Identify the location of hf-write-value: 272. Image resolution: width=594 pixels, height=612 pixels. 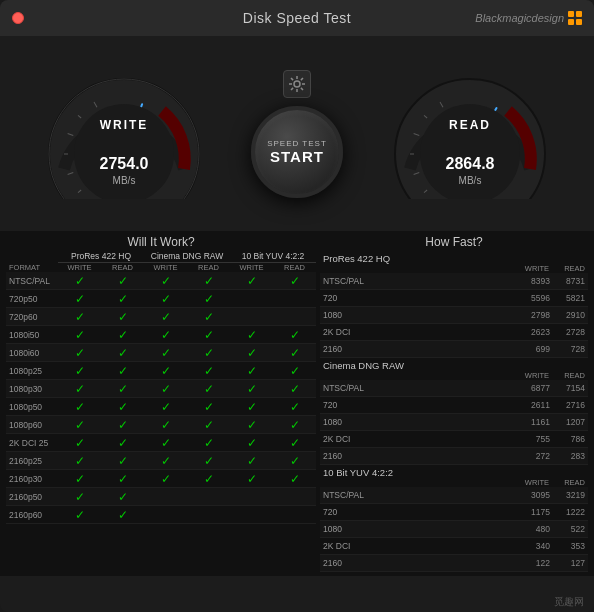
(537, 456).